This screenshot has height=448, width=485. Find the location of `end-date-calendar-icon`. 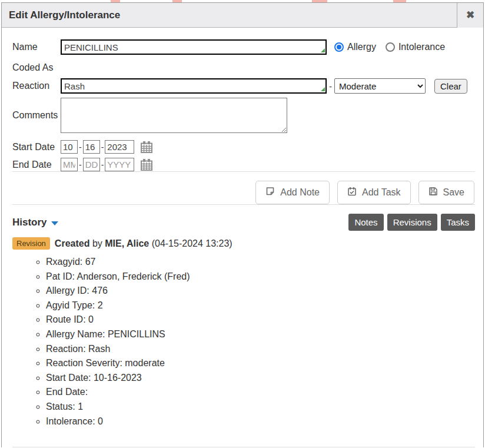

end-date-calendar-icon is located at coordinates (147, 165).